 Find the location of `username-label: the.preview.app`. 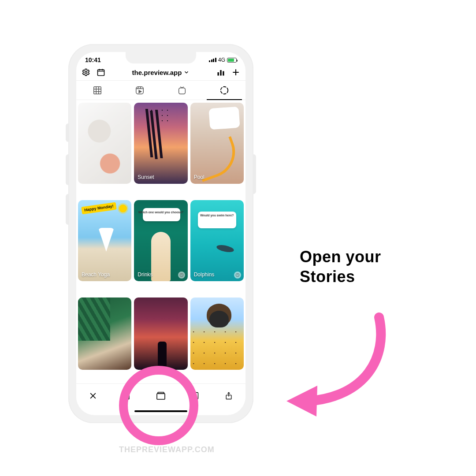

username-label: the.preview.app is located at coordinates (157, 72).